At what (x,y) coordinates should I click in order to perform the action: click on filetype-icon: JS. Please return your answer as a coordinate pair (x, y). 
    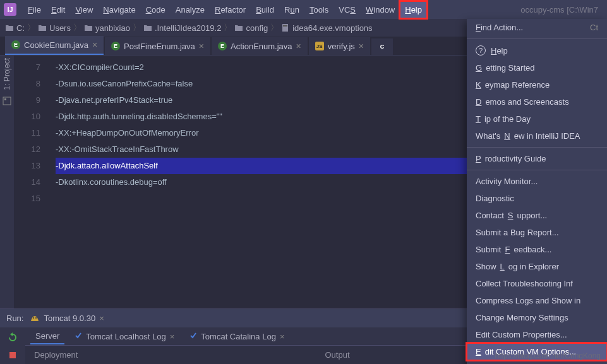
    Looking at the image, I should click on (320, 46).